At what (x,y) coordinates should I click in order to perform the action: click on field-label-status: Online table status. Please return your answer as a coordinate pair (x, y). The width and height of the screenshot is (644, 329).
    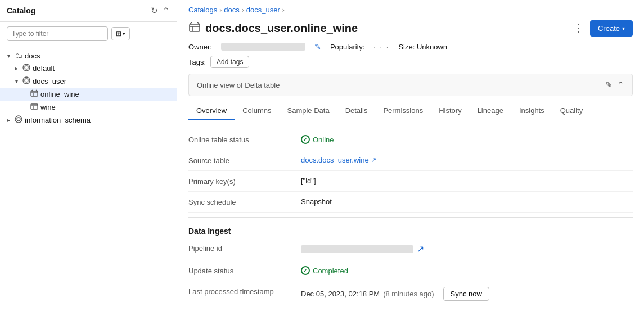
    Looking at the image, I should click on (245, 139).